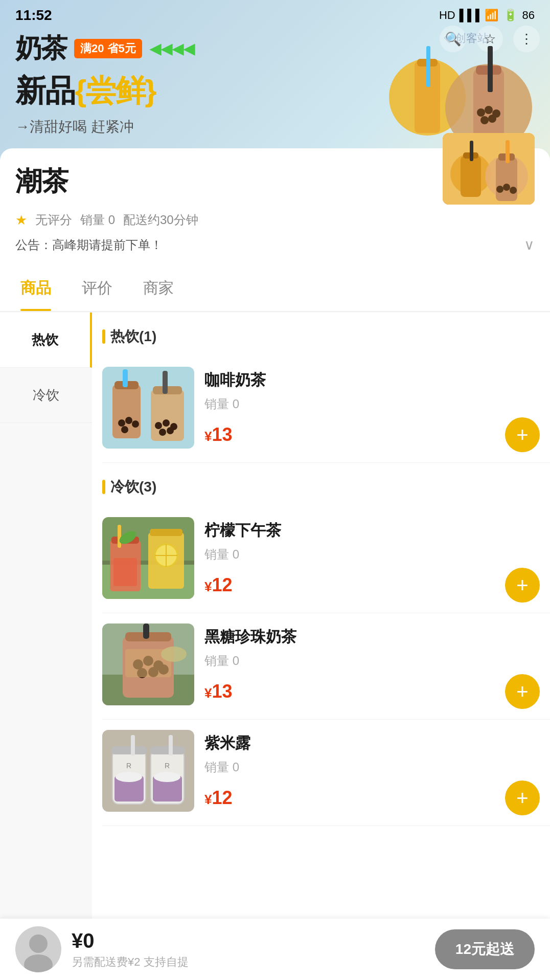 Image resolution: width=550 pixels, height=980 pixels. I want to click on shop-rating: 无评分, so click(54, 220).